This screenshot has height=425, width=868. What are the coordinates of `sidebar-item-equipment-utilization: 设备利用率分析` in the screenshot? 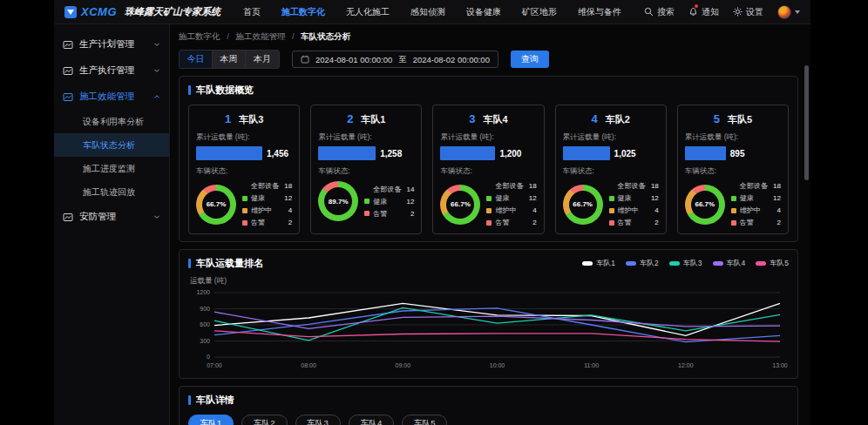 It's located at (112, 122).